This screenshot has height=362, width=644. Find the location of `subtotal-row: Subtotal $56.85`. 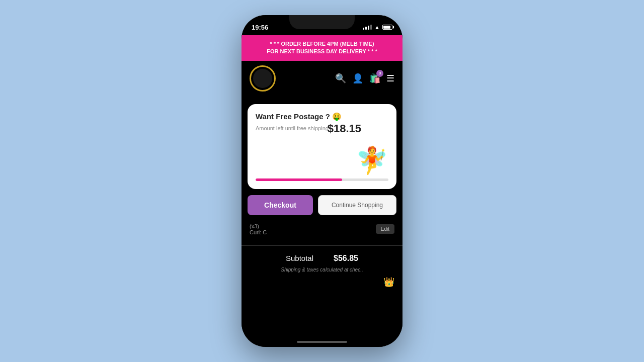

subtotal-row: Subtotal $56.85 is located at coordinates (322, 256).